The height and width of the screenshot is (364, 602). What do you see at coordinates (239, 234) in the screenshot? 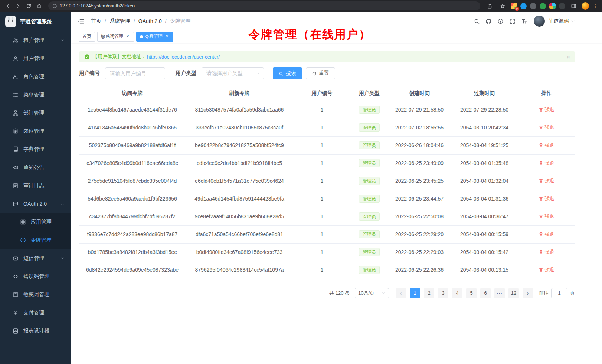
I see `refresh-token-cell: dfa6c71a50a54c66bef706ef9e6e8d81` at bounding box center [239, 234].